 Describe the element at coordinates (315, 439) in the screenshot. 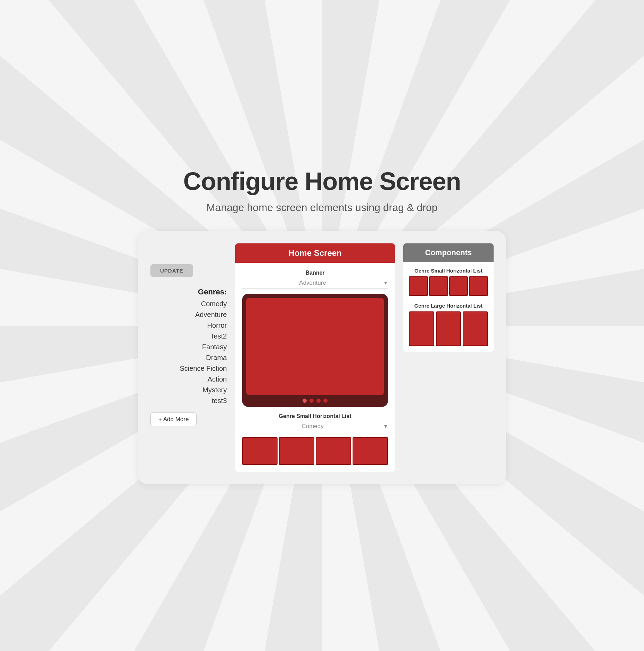

I see `genre-small-list-section: Genre Small Horizontal List Comedy ▼` at that location.